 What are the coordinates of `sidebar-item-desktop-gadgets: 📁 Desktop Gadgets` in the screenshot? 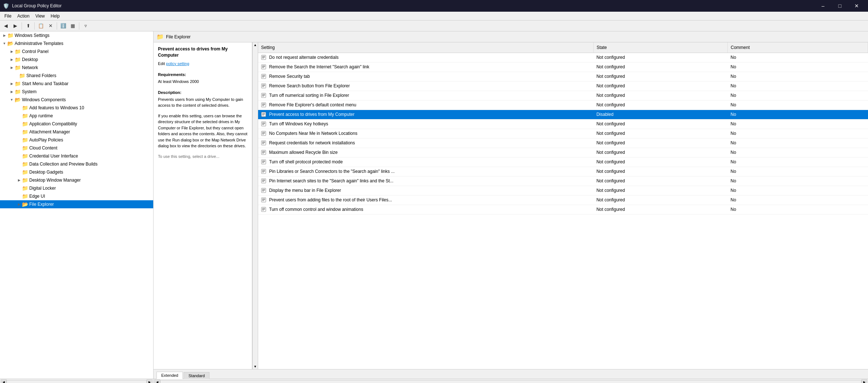 It's located at (77, 172).